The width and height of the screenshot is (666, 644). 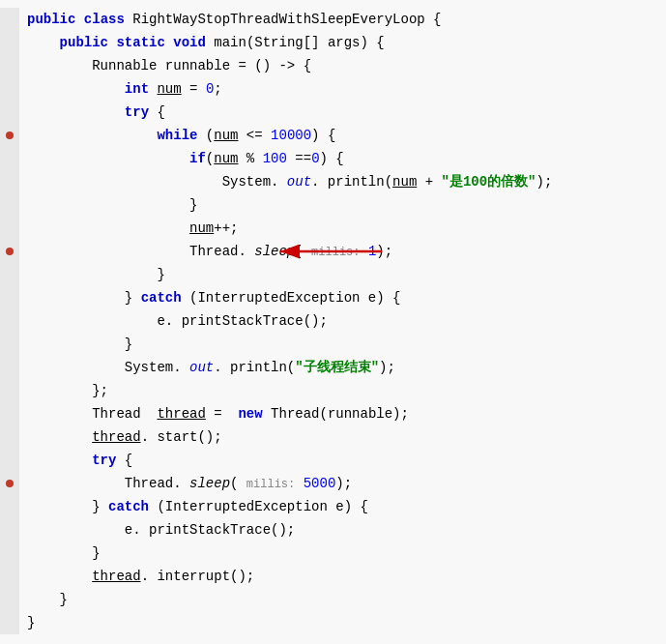 What do you see at coordinates (333, 460) in the screenshot?
I see `code-line-20: try {` at bounding box center [333, 460].